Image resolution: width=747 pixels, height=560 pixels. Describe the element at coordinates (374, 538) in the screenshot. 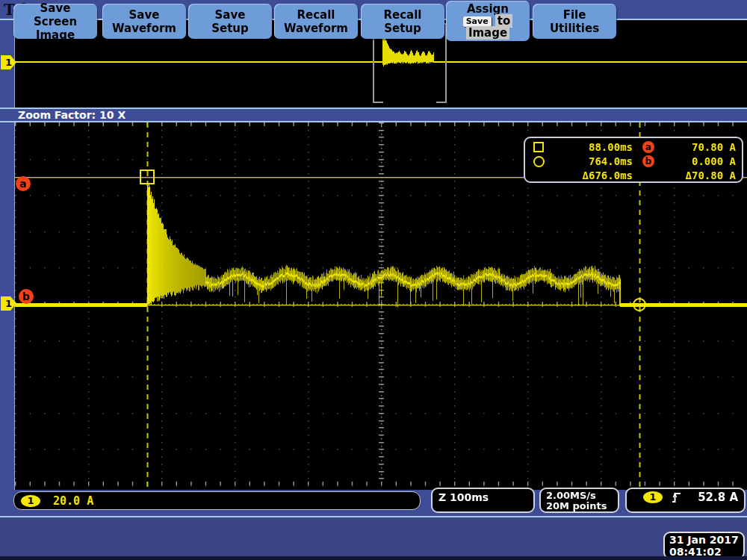

I see `soft-menu-strip` at that location.